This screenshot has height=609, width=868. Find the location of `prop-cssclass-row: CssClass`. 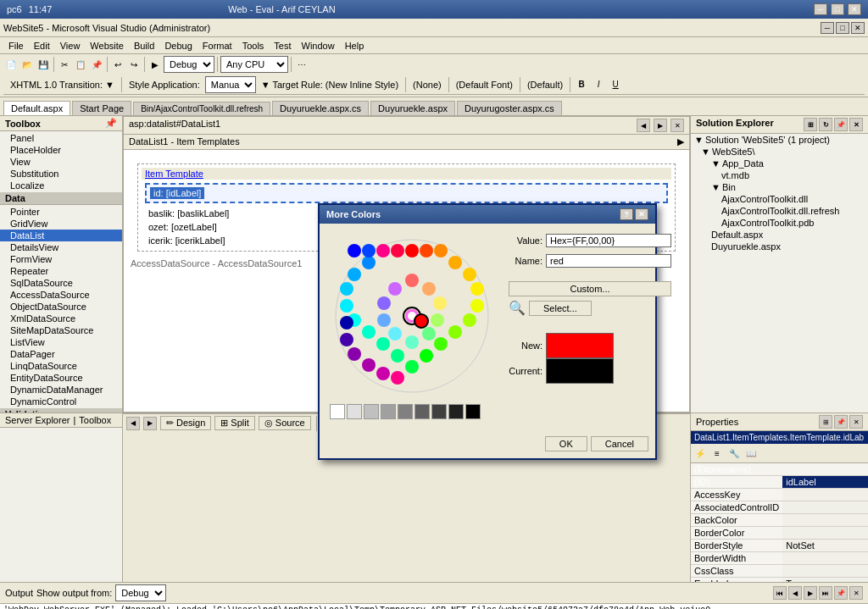

prop-cssclass-row: CssClass is located at coordinates (780, 571).